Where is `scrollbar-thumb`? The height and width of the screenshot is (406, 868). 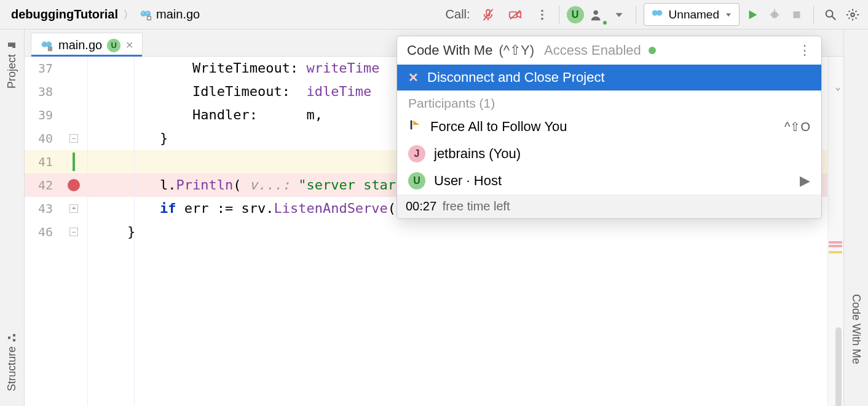 scrollbar-thumb is located at coordinates (838, 367).